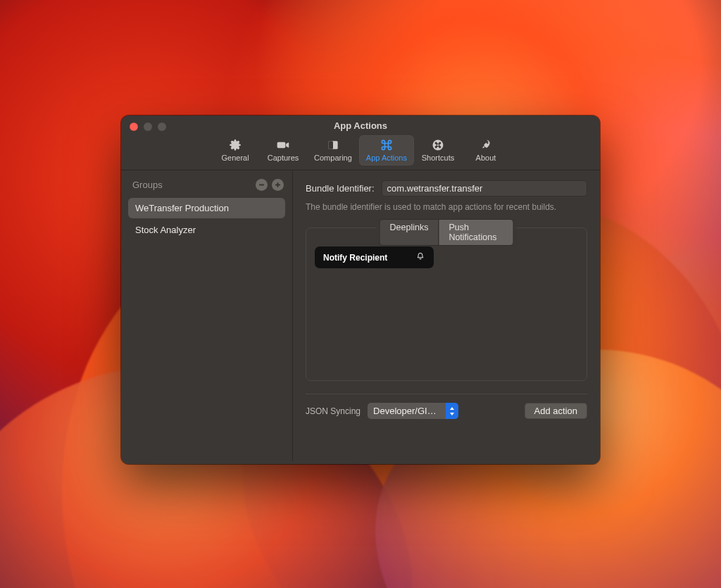 The height and width of the screenshot is (588, 721). What do you see at coordinates (283, 145) in the screenshot?
I see `video-icon` at bounding box center [283, 145].